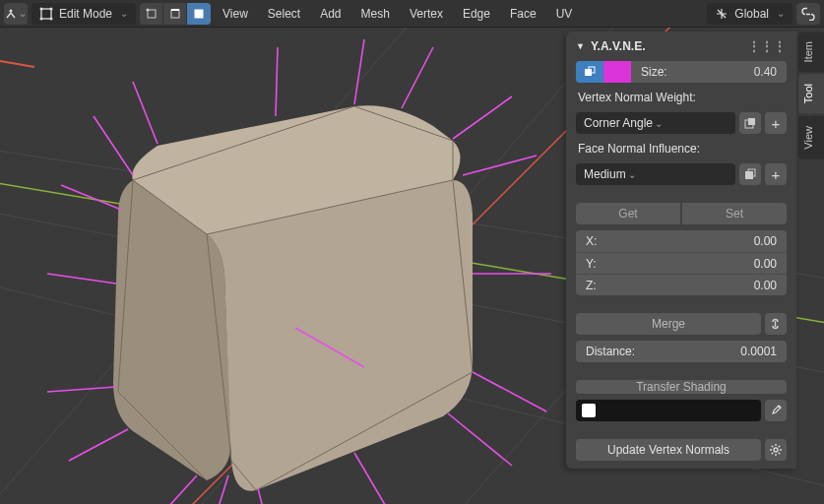  What do you see at coordinates (86, 14) in the screenshot?
I see `mode-label: Edit Mode` at bounding box center [86, 14].